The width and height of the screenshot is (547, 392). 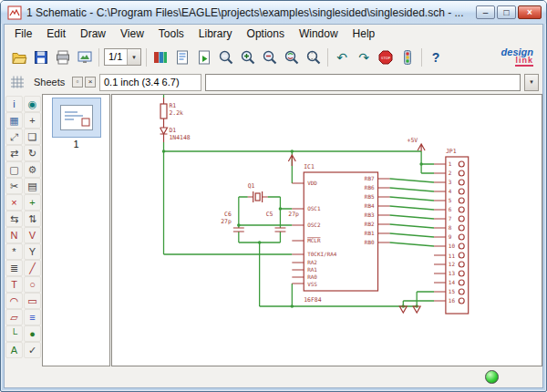 What do you see at coordinates (17, 82) in the screenshot?
I see `grid-button` at bounding box center [17, 82].